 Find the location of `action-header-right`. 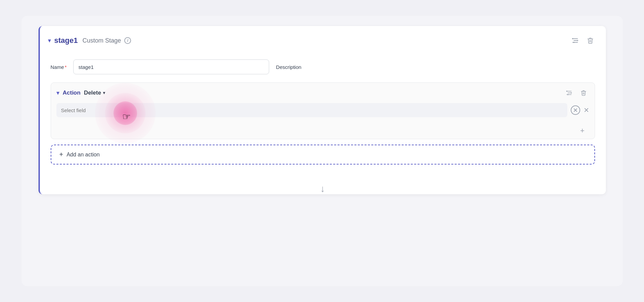

action-header-right is located at coordinates (576, 93).